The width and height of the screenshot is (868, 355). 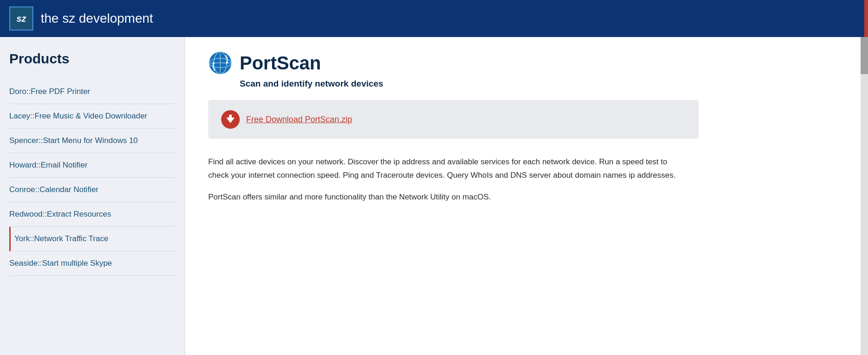 What do you see at coordinates (444, 180) in the screenshot?
I see `product-description: Find all active devices on your network.…` at bounding box center [444, 180].